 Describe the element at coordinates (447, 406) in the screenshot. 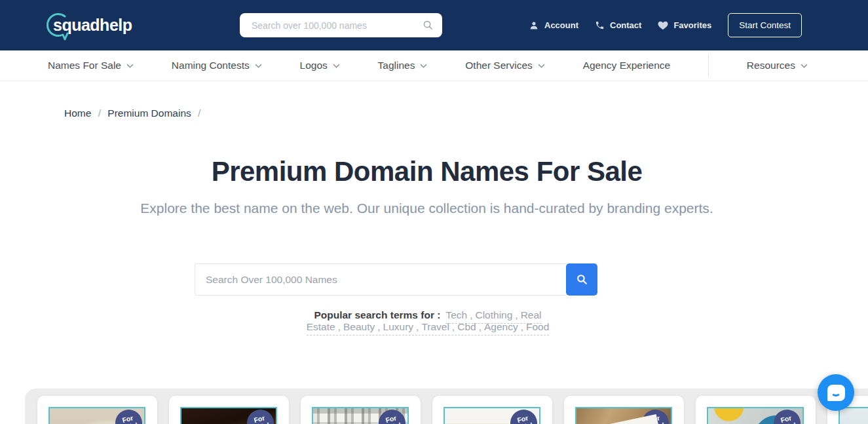

I see `domain-cards-section: For Sale! For Sale! For Sale! For Sale!` at that location.